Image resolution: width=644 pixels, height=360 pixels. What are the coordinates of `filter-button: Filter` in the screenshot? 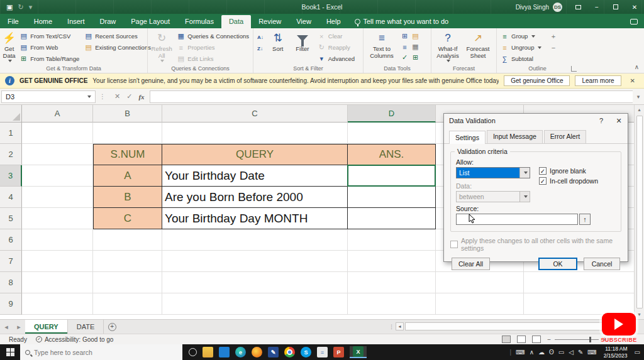 It's located at (303, 41).